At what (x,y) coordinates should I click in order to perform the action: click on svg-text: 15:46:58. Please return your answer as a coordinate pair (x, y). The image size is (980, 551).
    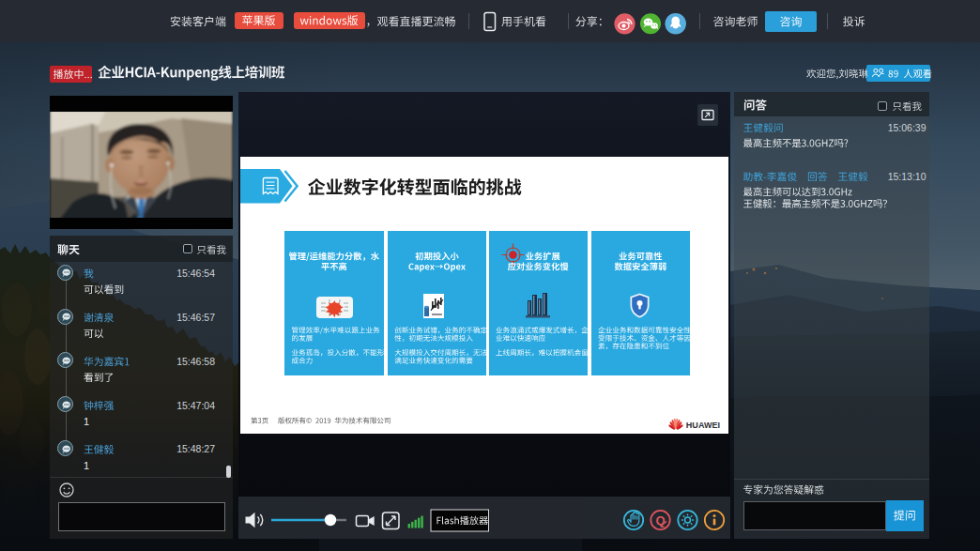
    Looking at the image, I should click on (195, 361).